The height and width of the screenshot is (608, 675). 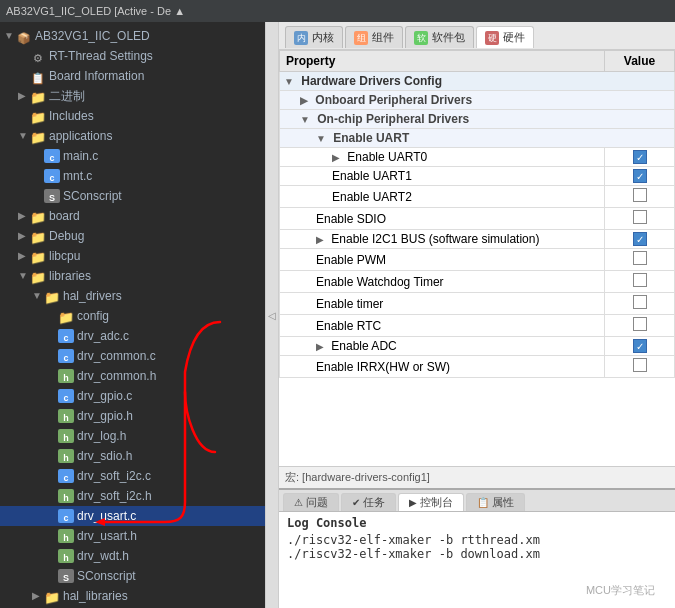 What do you see at coordinates (132, 256) in the screenshot?
I see `tree-item-libcpu: 📁libcpu` at bounding box center [132, 256].